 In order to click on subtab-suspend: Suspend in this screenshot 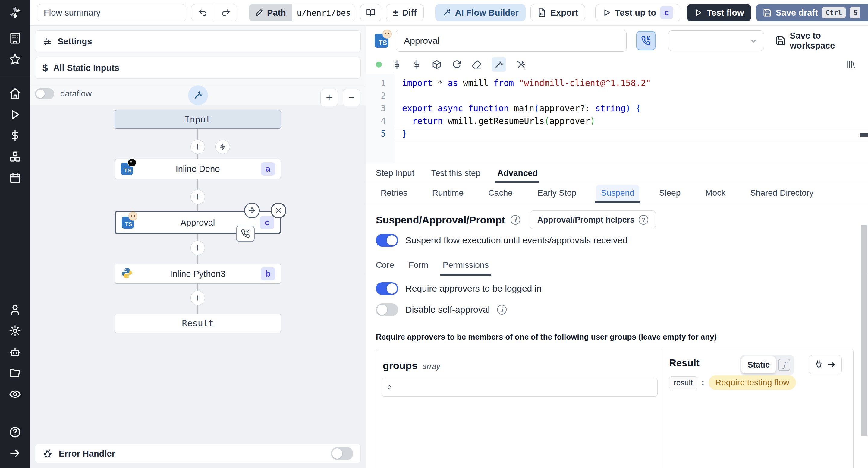, I will do `click(618, 193)`.